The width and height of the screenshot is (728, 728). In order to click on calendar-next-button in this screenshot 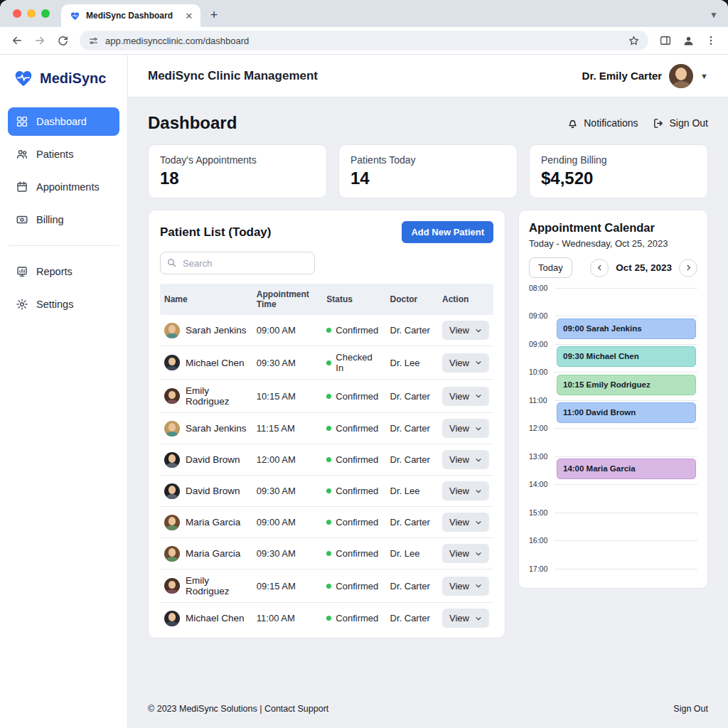, I will do `click(688, 268)`.